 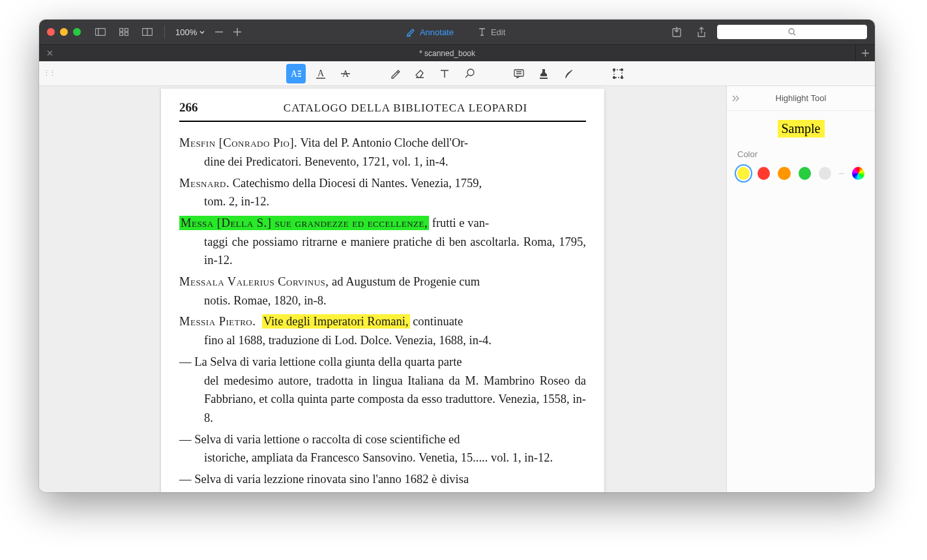 What do you see at coordinates (801, 289) in the screenshot?
I see `inspector-sidebar: Highlight Tool Sample Color` at bounding box center [801, 289].